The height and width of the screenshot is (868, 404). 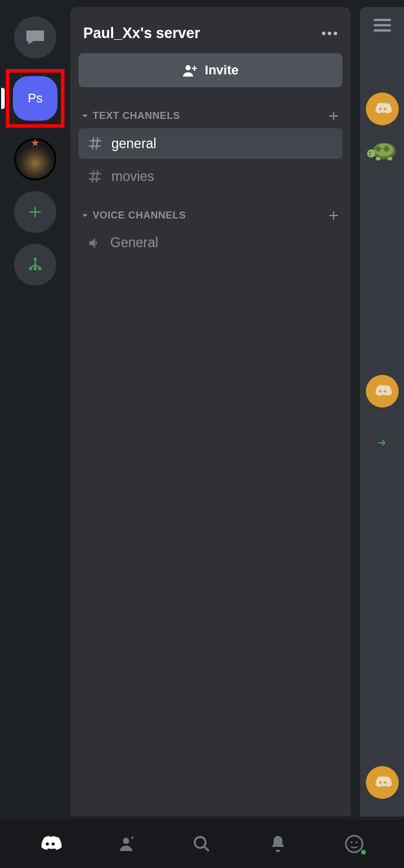 I want to click on server-other-avatar, so click(x=35, y=159).